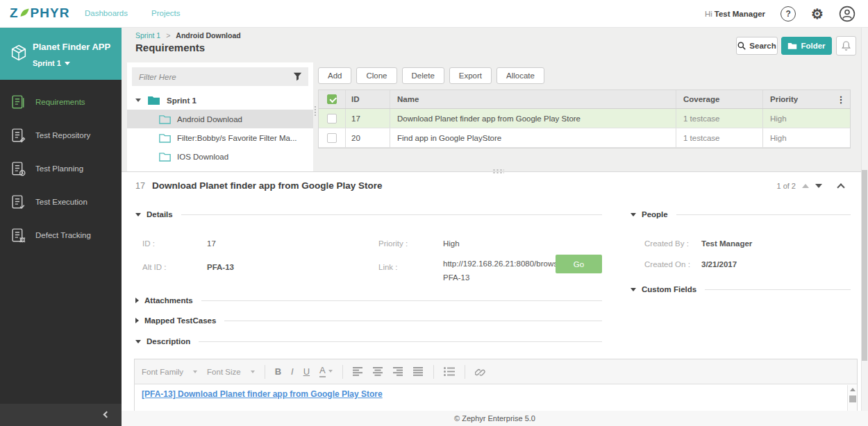 This screenshot has height=426, width=868. I want to click on leaf-icon, so click(25, 12).